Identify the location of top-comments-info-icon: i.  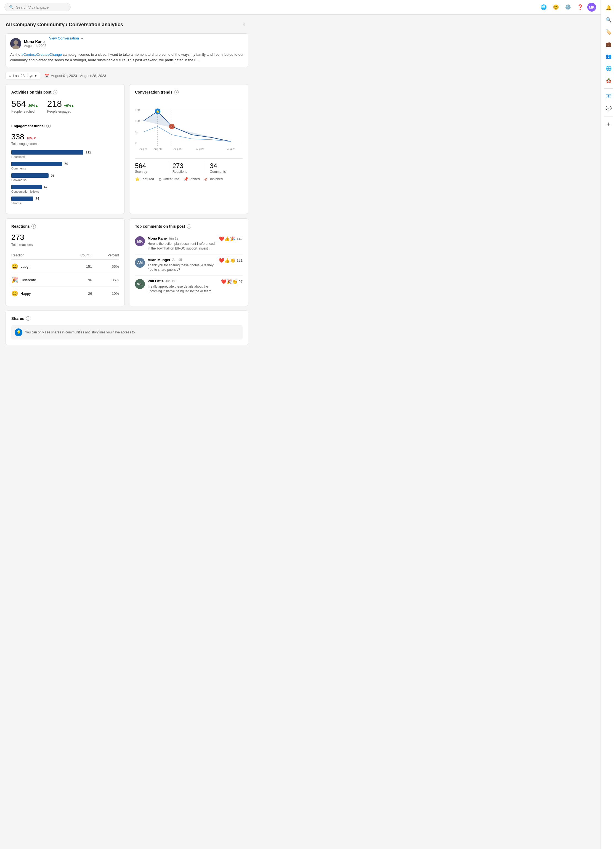
(189, 226).